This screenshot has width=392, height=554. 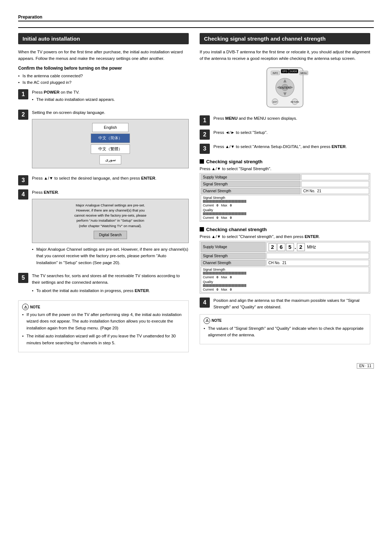 What do you see at coordinates (285, 184) in the screenshot?
I see `signal-table-row-signal: Signal Strength` at bounding box center [285, 184].